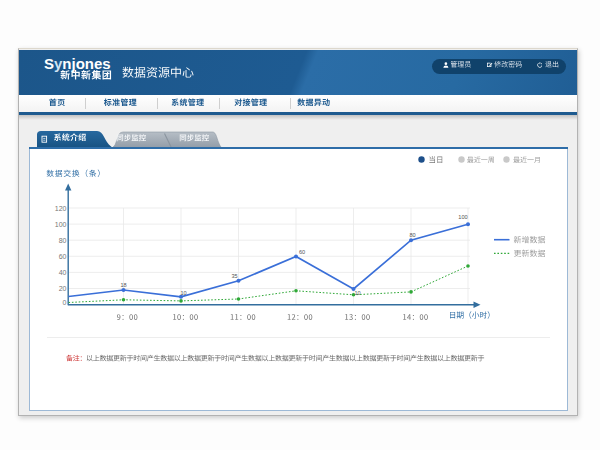 This screenshot has height=450, width=600. What do you see at coordinates (61, 208) in the screenshot?
I see `svg-text: 120` at bounding box center [61, 208].